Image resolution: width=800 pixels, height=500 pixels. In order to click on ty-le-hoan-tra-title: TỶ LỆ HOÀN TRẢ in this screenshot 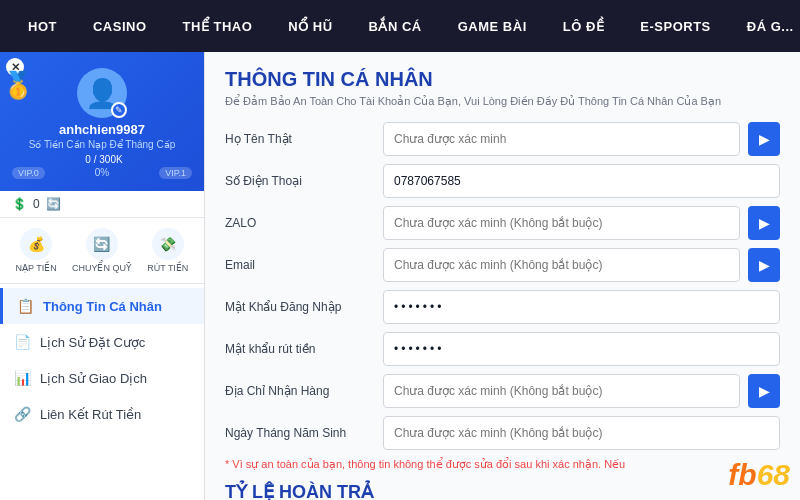, I will do `click(502, 490)`.